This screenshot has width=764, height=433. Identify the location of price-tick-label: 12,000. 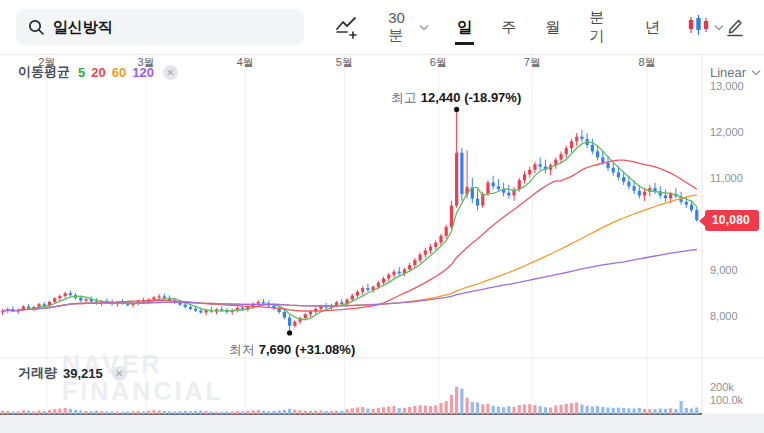
(727, 132).